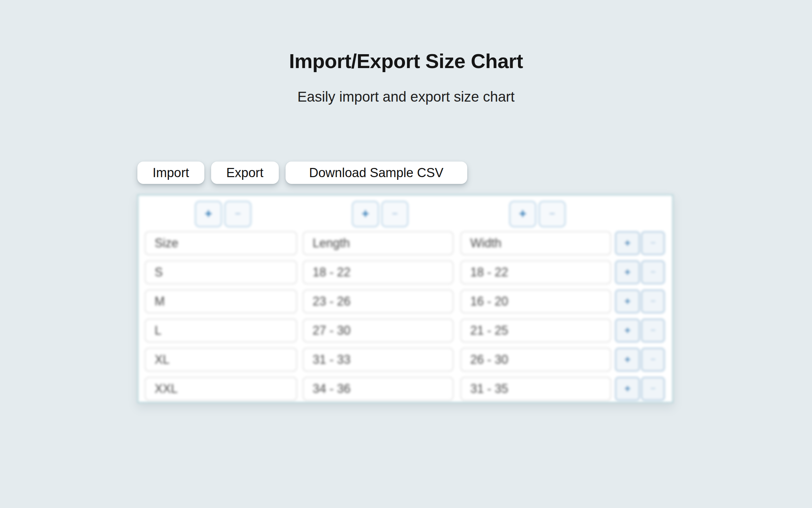  Describe the element at coordinates (536, 243) in the screenshot. I see `width-header-input` at that location.